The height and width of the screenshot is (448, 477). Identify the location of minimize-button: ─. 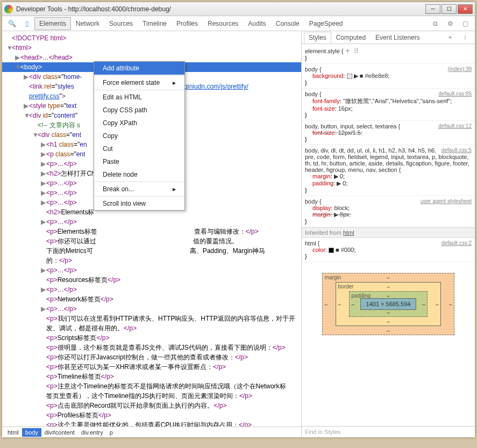
(433, 9).